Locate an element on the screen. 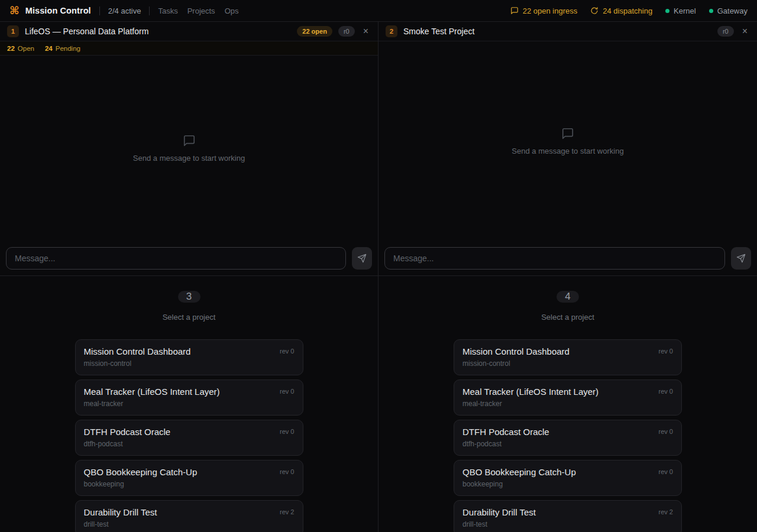 This screenshot has height=532, width=757. stat-pending-label: Pending is located at coordinates (68, 48).